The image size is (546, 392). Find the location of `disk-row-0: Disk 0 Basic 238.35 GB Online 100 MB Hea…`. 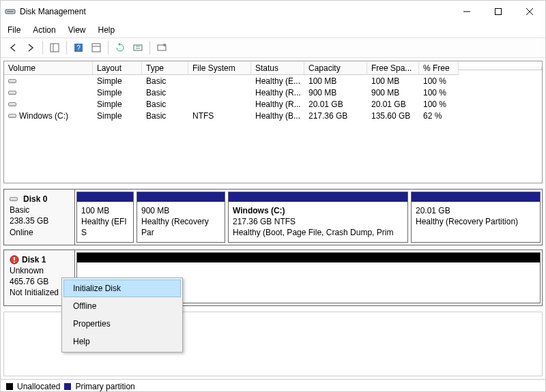

disk-row-0: Disk 0 Basic 238.35 GB Online 100 MB Hea… is located at coordinates (273, 217).